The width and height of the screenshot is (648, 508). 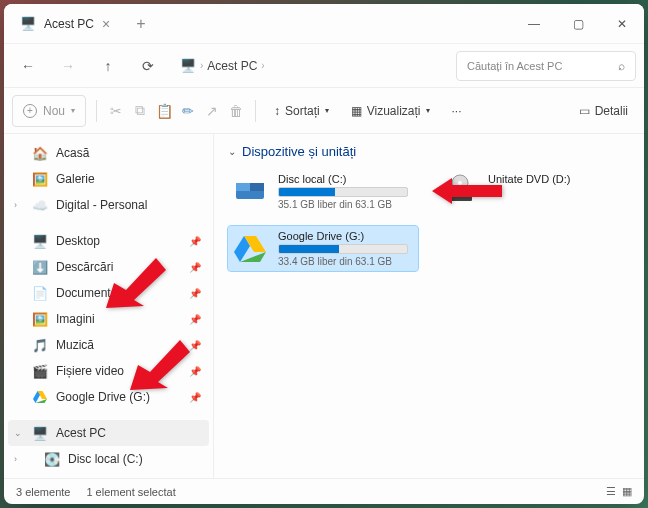 What do you see at coordinates (40, 267) in the screenshot?
I see `download-icon: ⬇️` at bounding box center [40, 267].